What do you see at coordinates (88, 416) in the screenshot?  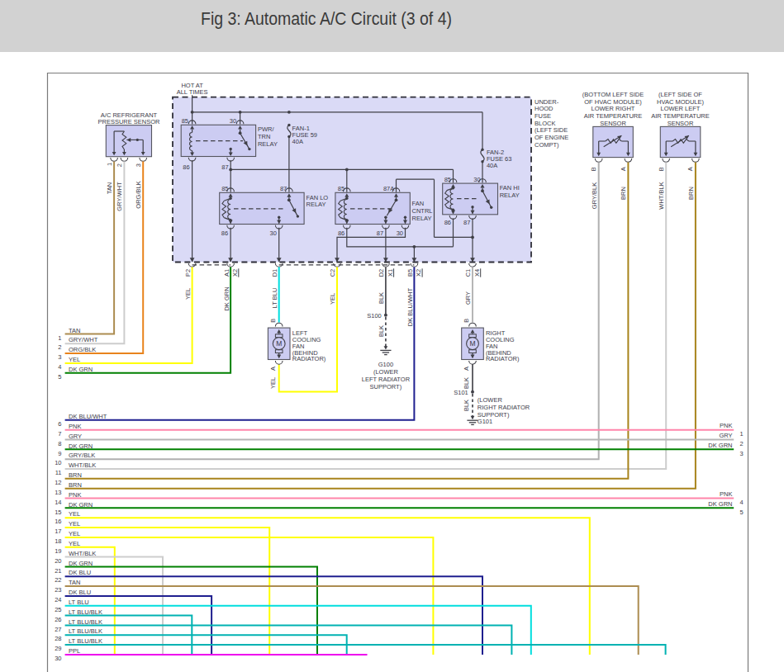 I see `svg-text: DK BLU/WHT` at bounding box center [88, 416].